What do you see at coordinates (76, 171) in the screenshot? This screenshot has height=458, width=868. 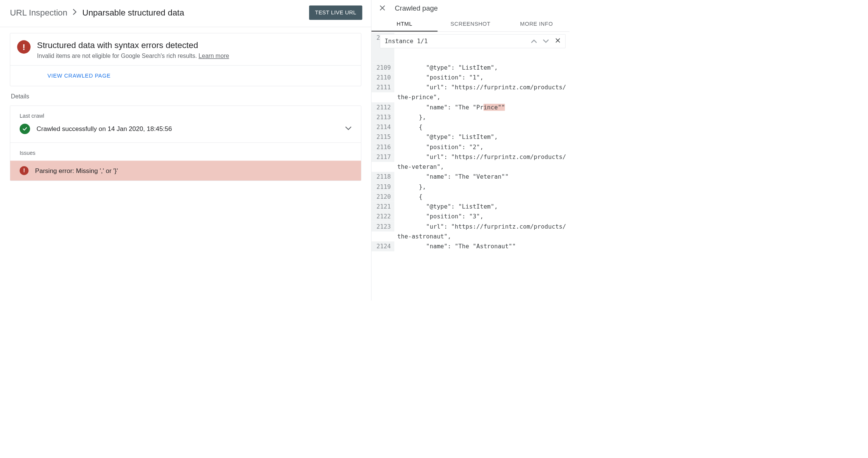 I see `issue-text: Parsing error: Missing ',' or '}'` at bounding box center [76, 171].